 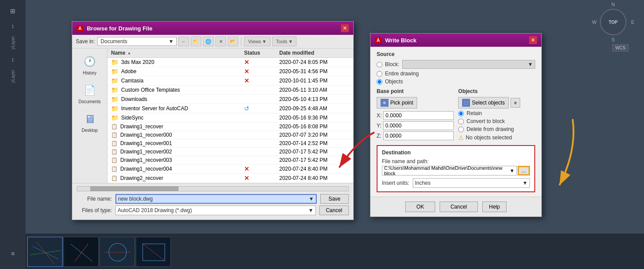 I want to click on wb-y-input, so click(x=418, y=126).